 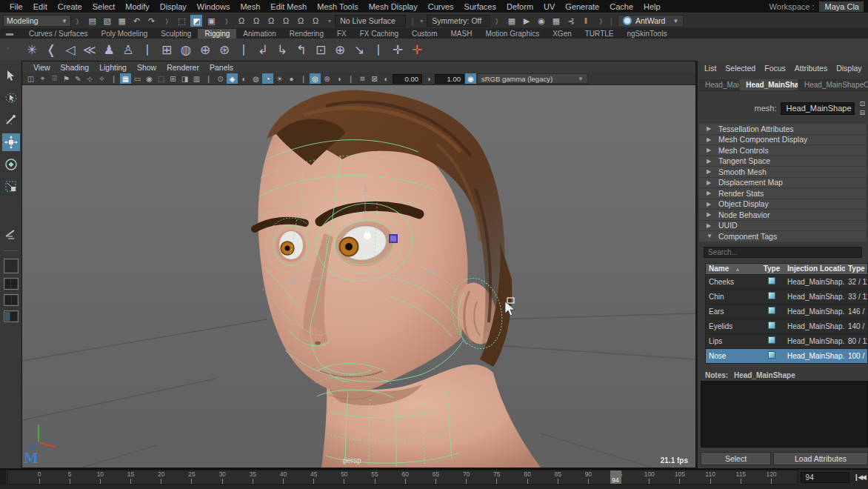 What do you see at coordinates (862, 113) in the screenshot?
I see `presets-icon: ⊟` at bounding box center [862, 113].